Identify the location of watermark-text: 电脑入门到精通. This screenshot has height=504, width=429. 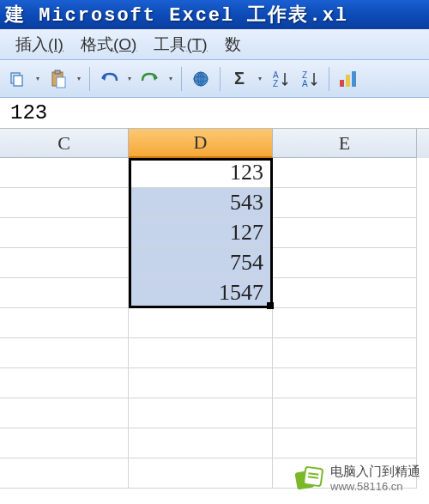
(376, 472).